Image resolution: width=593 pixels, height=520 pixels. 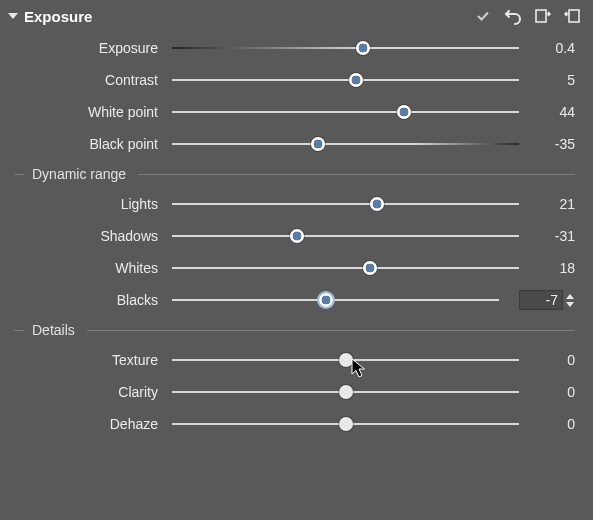 I want to click on whitepoint-row: White point44, so click(x=296, y=112).